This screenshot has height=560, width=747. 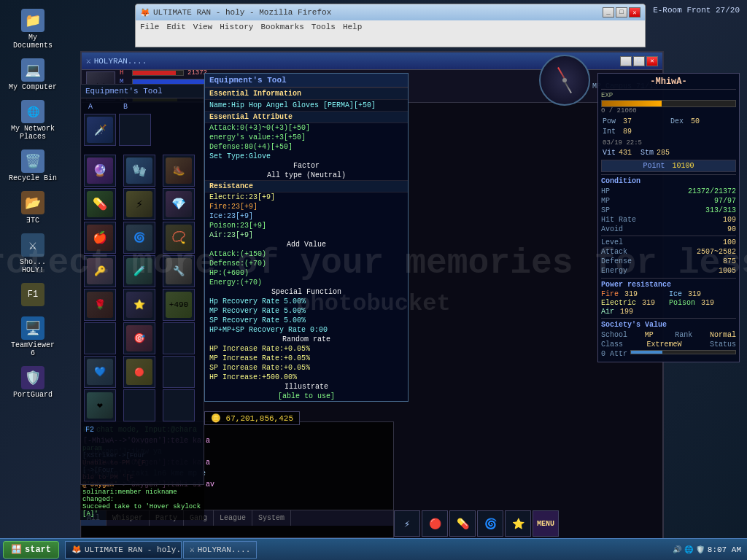 What do you see at coordinates (668, 261) in the screenshot?
I see `defense-row: Defense 875` at bounding box center [668, 261].